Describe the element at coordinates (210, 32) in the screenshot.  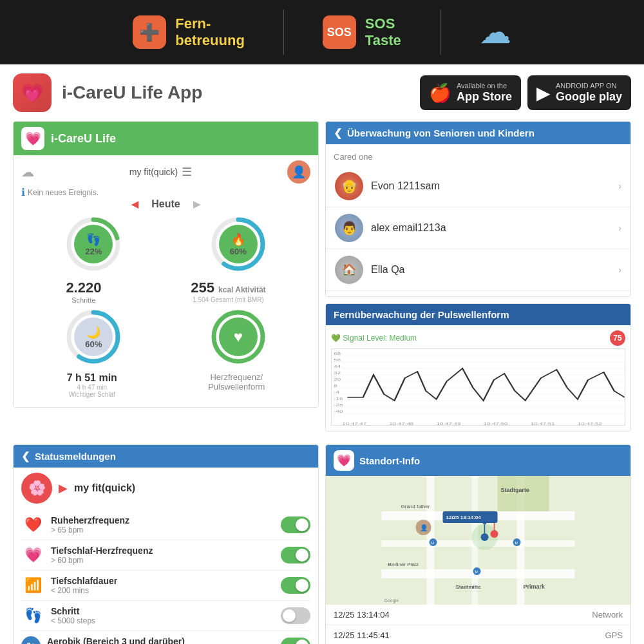
I see `fern-label: Fern-betreuung` at that location.